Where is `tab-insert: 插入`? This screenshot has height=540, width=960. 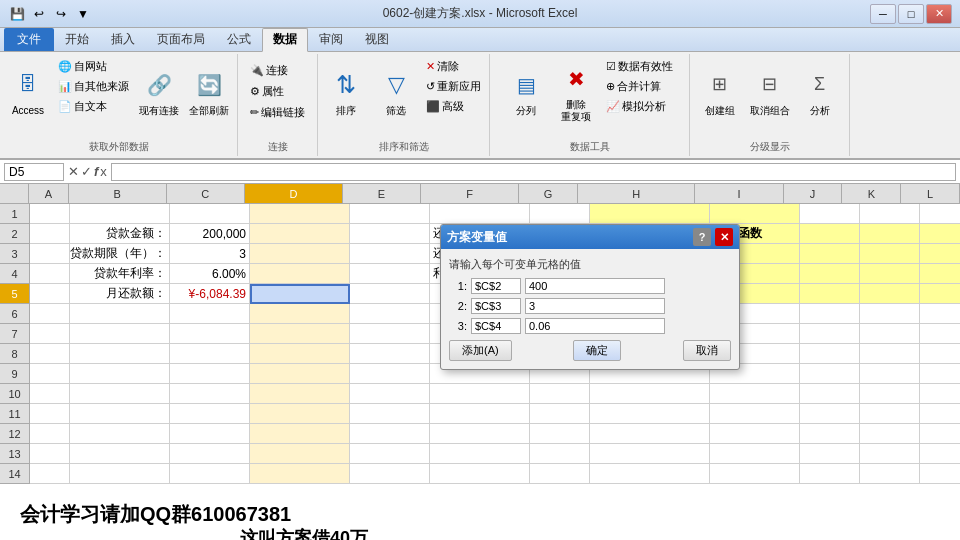 tab-insert: 插入 is located at coordinates (123, 40).